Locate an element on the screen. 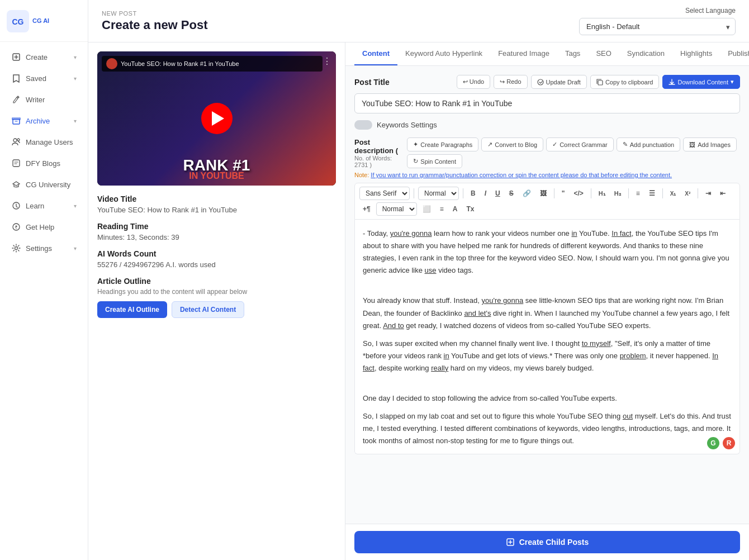  tab-tags: Tags is located at coordinates (572, 54).